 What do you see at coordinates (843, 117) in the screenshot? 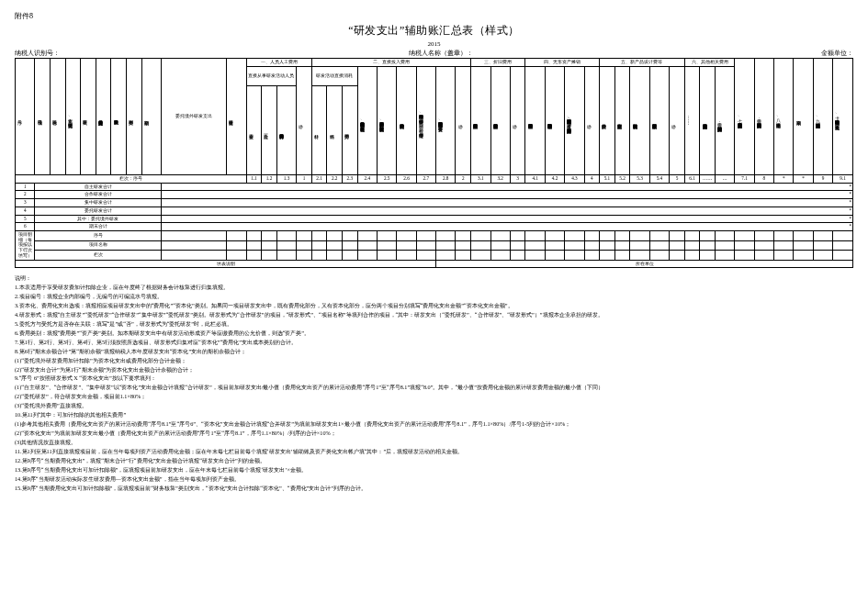
I see `col-45: 十、当期研发活动实际发生研发费用—资本化支出金额` at bounding box center [843, 117].